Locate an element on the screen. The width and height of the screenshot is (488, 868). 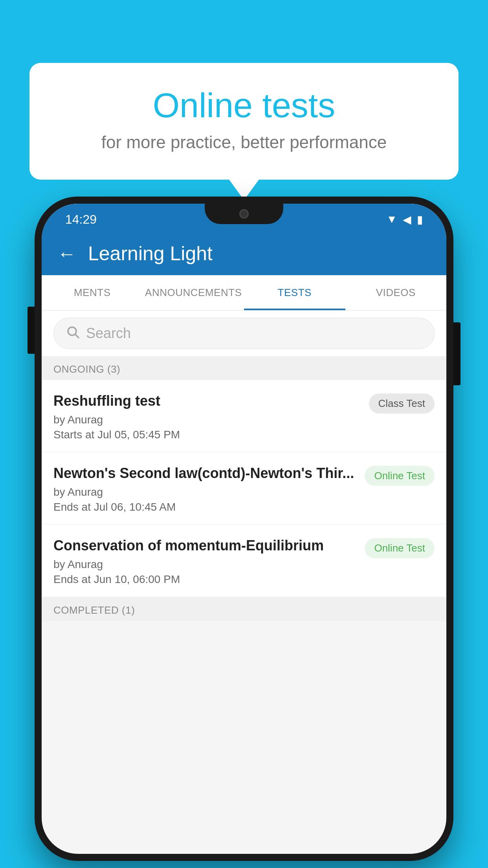
test-info-reshuffling: Reshuffling test by Anurag Starts at Jul… is located at coordinates (207, 417).